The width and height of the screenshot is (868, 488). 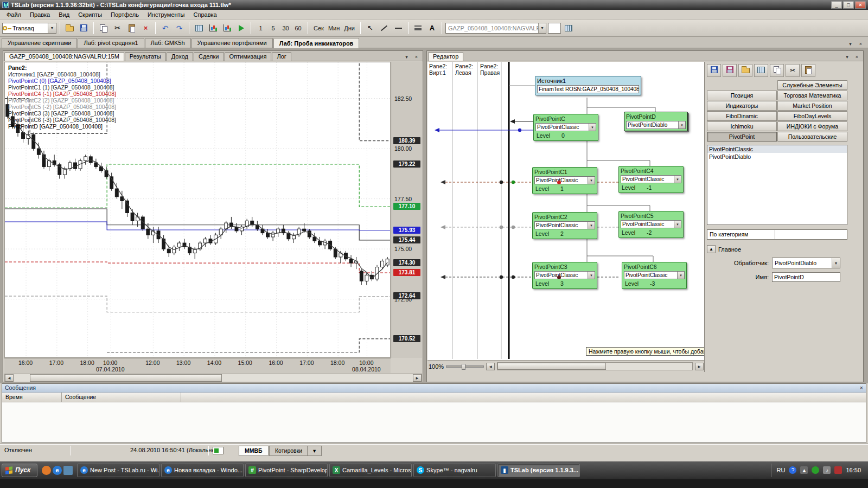 What do you see at coordinates (349, 28) in the screenshot?
I see `unit-дни-button: Дни` at bounding box center [349, 28].